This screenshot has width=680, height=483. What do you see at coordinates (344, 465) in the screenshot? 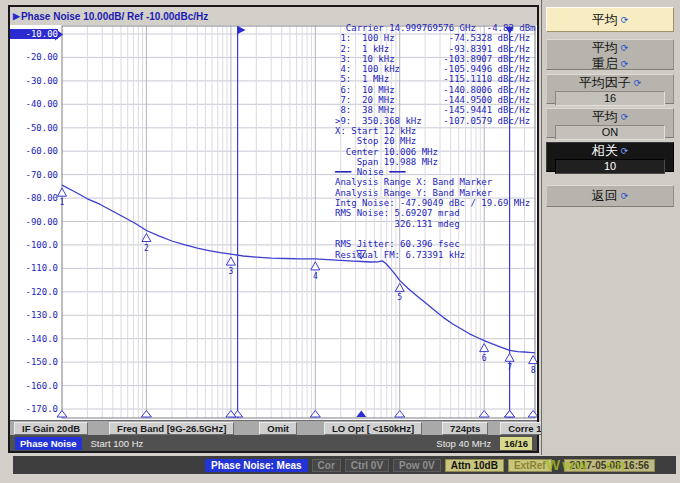
I see `system-status-bar: Phase Noise: MeasCorCtrl 0VPow 0VAttn 10…` at bounding box center [344, 465].